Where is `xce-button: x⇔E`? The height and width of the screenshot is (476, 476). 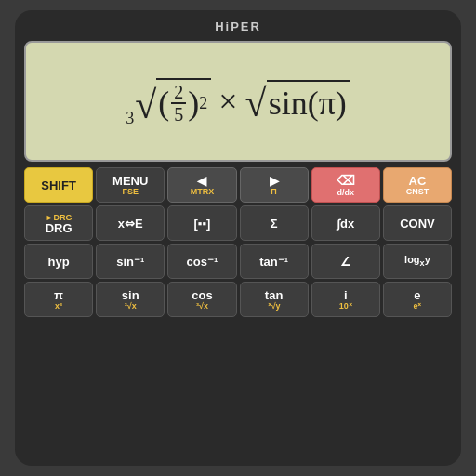
xce-button: x⇔E is located at coordinates (130, 223).